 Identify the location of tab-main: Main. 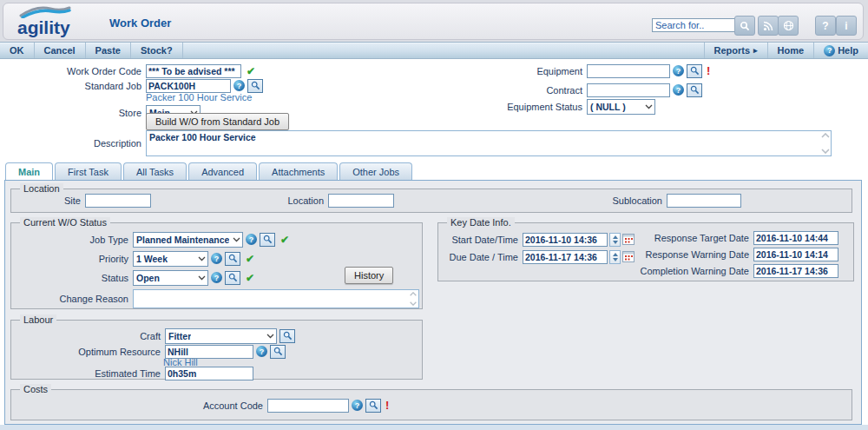
(30, 171).